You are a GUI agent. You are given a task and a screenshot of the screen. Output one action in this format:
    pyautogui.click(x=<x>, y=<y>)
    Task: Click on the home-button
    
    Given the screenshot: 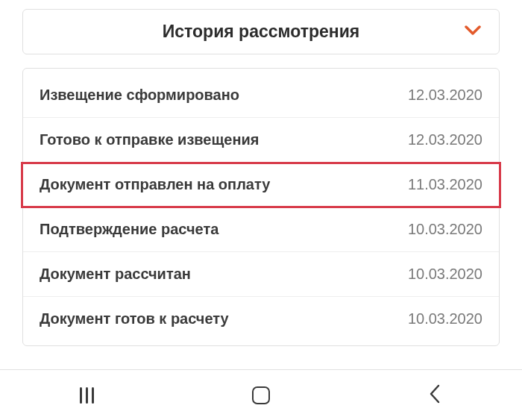 What is the action you would take?
    pyautogui.click(x=261, y=395)
    